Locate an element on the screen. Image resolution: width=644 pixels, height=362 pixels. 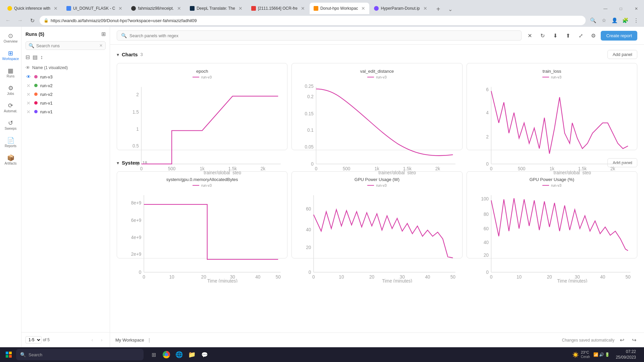
settings-icon: ⋮ is located at coordinates (636, 20).